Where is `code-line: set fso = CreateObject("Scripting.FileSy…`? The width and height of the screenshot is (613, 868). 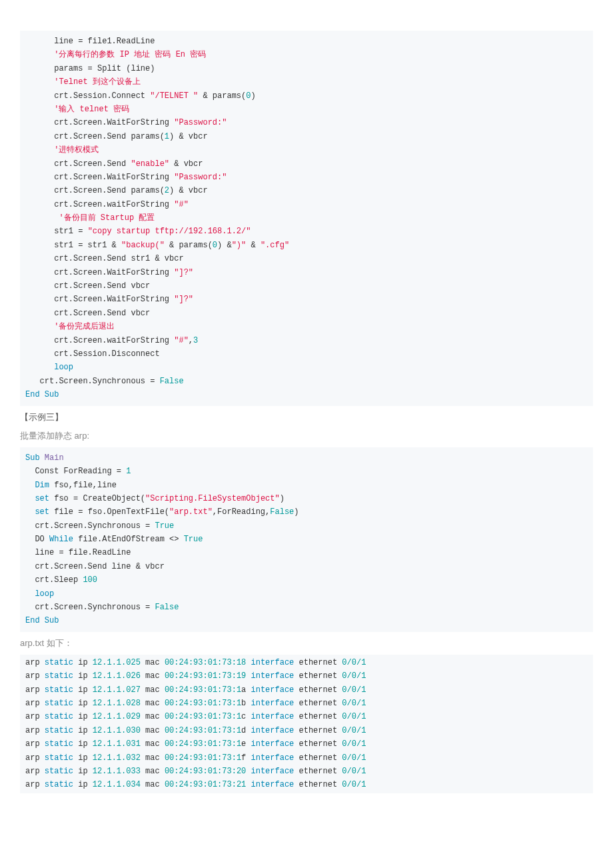 code-line: set fso = CreateObject("Scripting.FileSy… is located at coordinates (155, 499).